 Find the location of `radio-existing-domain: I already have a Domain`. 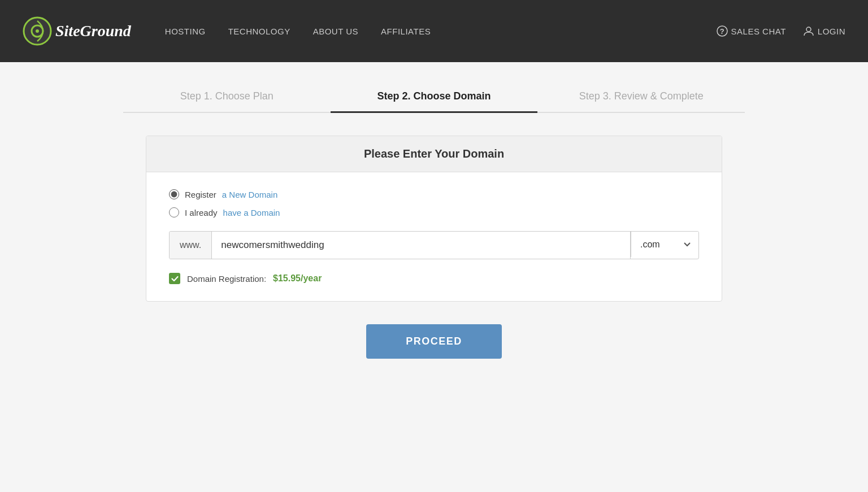

radio-existing-domain: I already have a Domain is located at coordinates (434, 212).